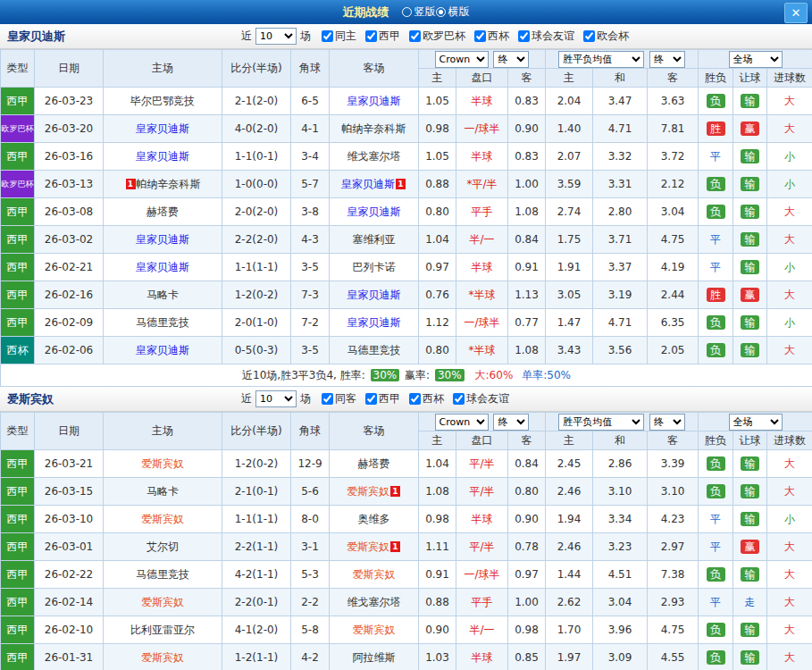 Image resolution: width=812 pixels, height=670 pixels. I want to click on asian-away-odds: 0.98, so click(527, 631).